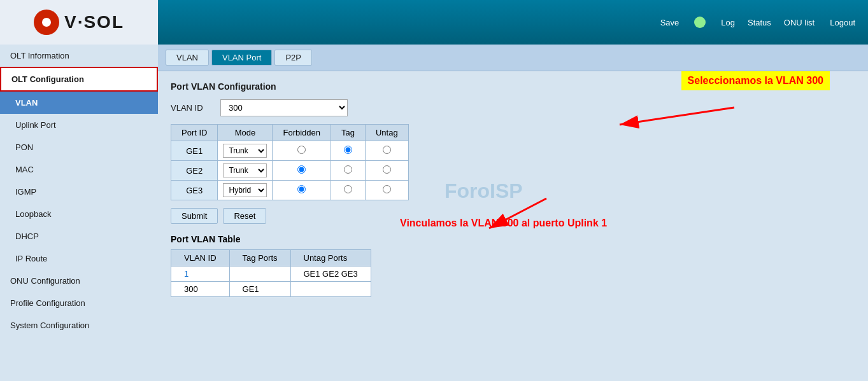  What do you see at coordinates (245, 170) in the screenshot?
I see `mode-select-ge2: TrunkAccessHybrid` at bounding box center [245, 170].